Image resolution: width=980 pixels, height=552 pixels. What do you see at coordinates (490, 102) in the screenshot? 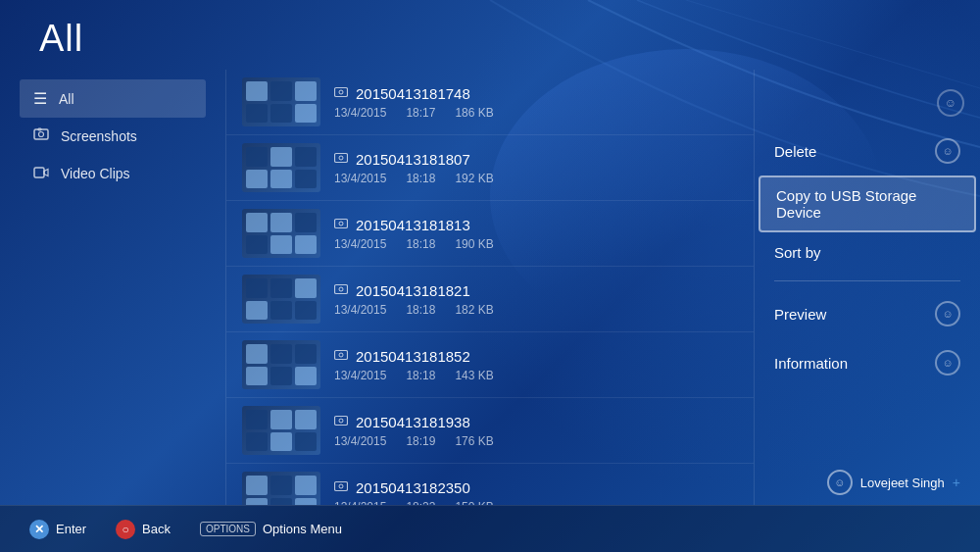
I see `file-item: 20150413181748 13/4/2015 18:17 186 KB` at bounding box center [490, 102].